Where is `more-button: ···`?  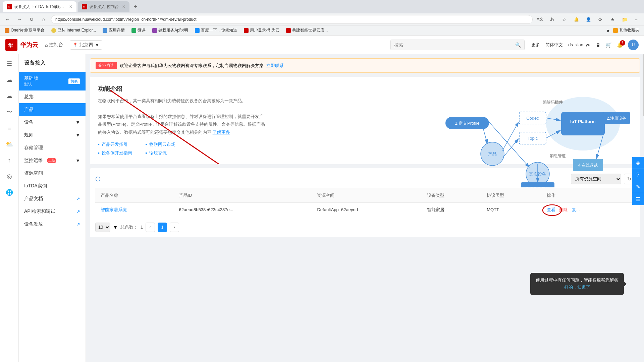 more-button: ··· is located at coordinates (637, 19).